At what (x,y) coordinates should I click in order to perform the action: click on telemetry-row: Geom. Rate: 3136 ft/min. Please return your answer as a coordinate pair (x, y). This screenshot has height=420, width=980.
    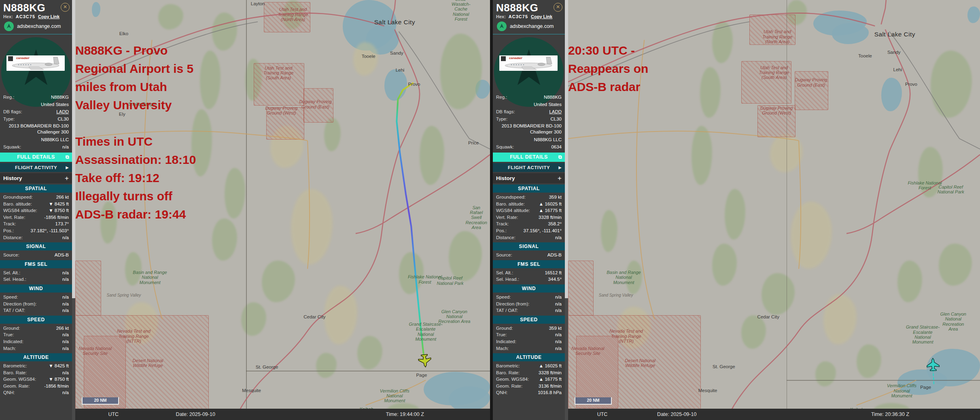
    Looking at the image, I should click on (529, 386).